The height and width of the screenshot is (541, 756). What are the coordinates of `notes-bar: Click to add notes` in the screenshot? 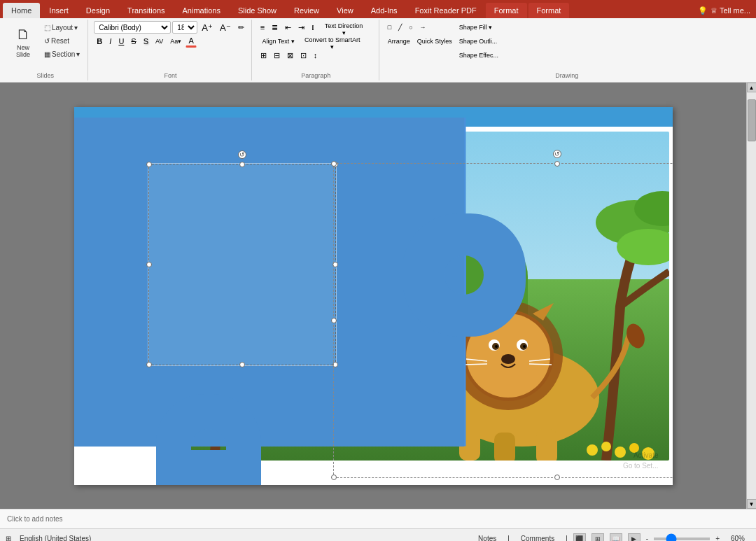 It's located at (378, 519).